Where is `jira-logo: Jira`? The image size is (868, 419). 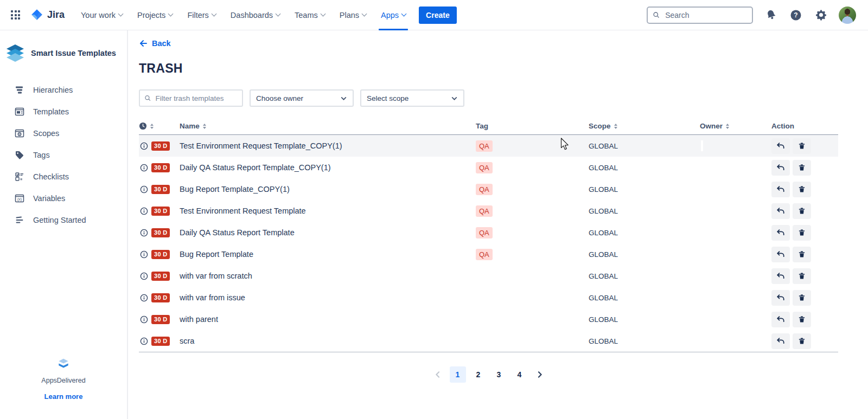 jira-logo: Jira is located at coordinates (47, 15).